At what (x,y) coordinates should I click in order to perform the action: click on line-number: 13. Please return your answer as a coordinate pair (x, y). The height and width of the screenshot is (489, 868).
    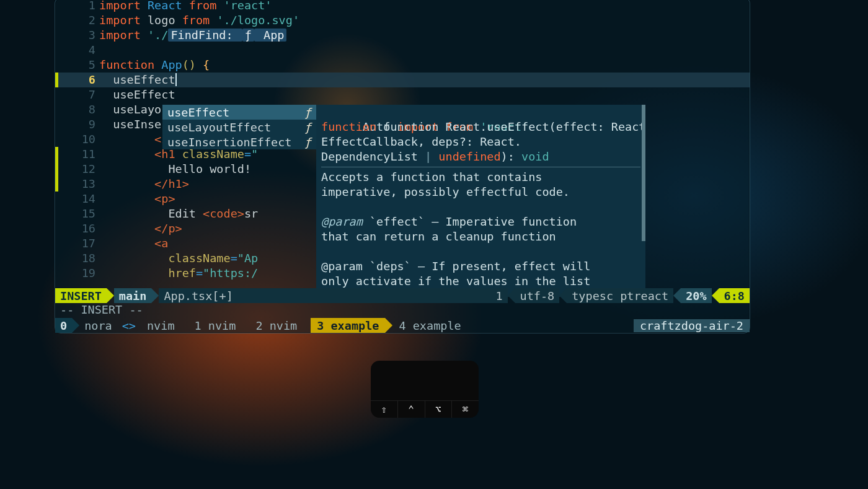
    Looking at the image, I should click on (79, 184).